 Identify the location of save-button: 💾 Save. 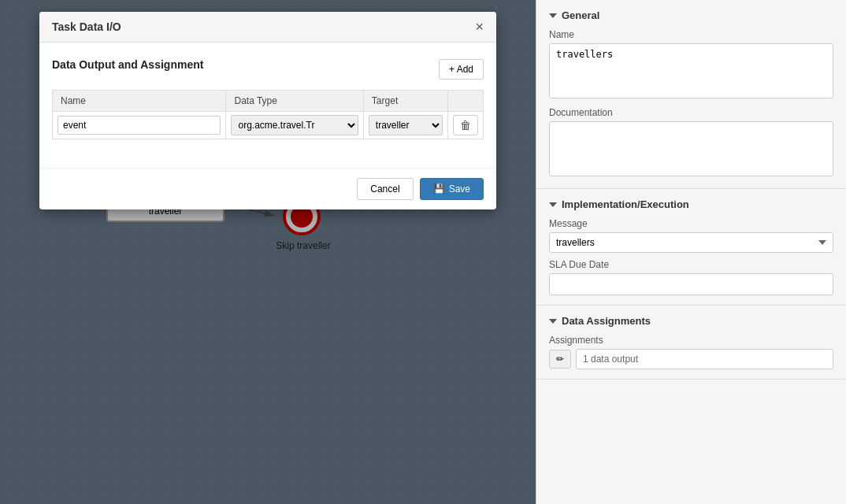
(452, 189).